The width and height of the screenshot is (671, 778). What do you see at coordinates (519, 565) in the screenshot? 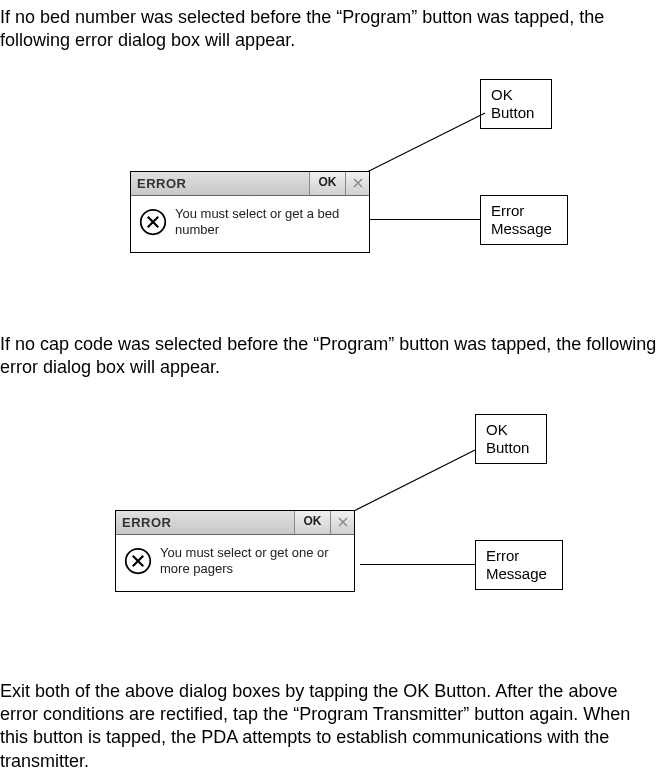
I see `callout-error-message-2: Error Message` at bounding box center [519, 565].